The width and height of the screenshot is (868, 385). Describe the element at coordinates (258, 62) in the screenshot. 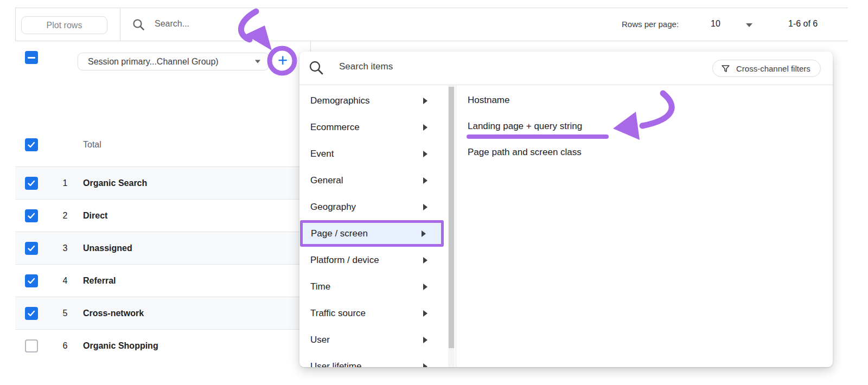

I see `chevron-down-icon` at that location.